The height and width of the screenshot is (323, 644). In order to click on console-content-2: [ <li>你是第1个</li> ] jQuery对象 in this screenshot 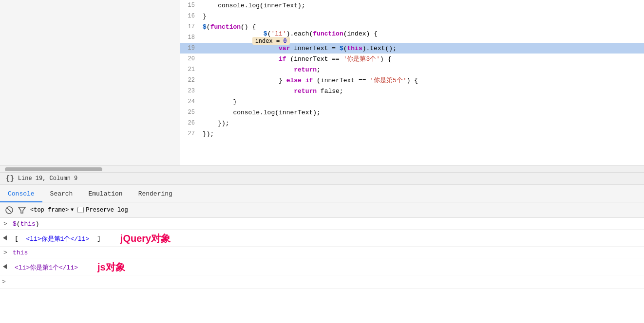, I will do `click(328, 238)`.